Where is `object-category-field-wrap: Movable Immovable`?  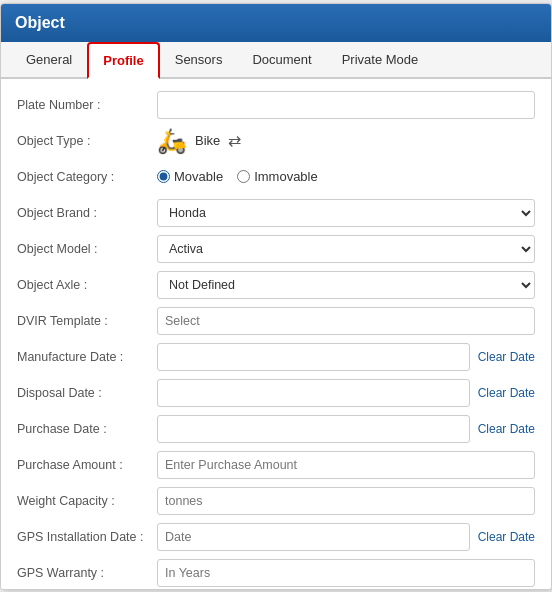
object-category-field-wrap: Movable Immovable is located at coordinates (346, 176).